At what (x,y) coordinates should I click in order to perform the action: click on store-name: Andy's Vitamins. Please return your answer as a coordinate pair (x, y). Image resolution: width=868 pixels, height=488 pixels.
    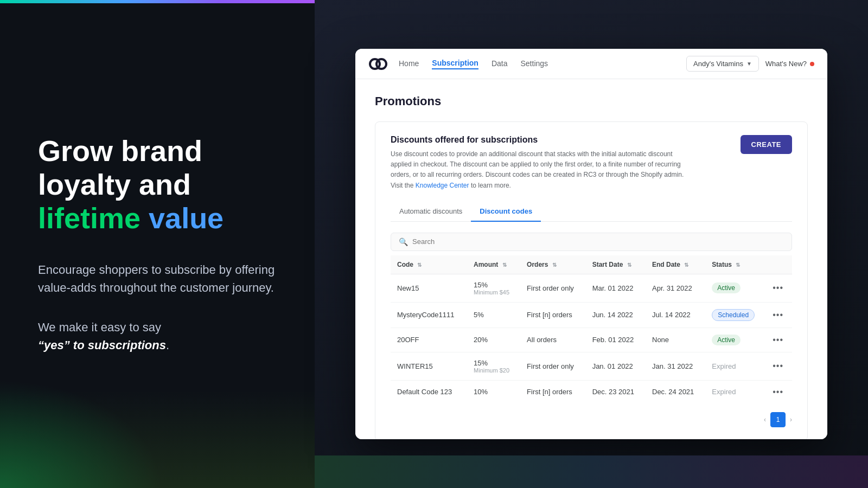
    Looking at the image, I should click on (718, 64).